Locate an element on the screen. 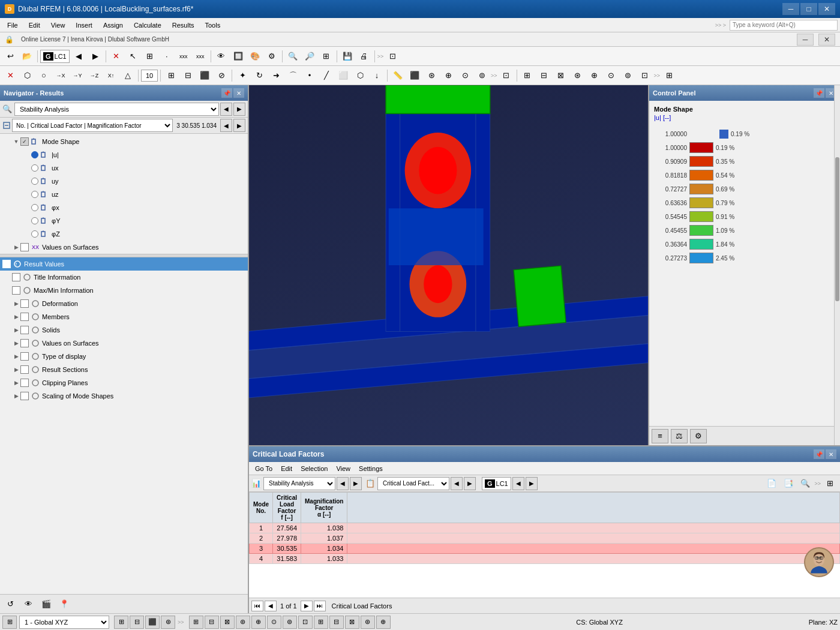 This screenshot has width=840, height=630. cp-btn-scale: ⚖ is located at coordinates (679, 436).